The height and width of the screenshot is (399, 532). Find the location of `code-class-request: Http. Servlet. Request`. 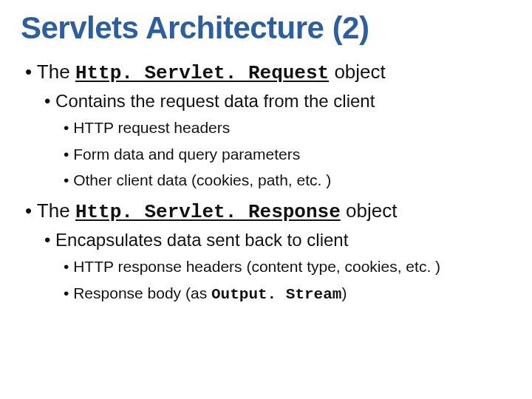

code-class-request: Http. Servlet. Request is located at coordinates (202, 73).